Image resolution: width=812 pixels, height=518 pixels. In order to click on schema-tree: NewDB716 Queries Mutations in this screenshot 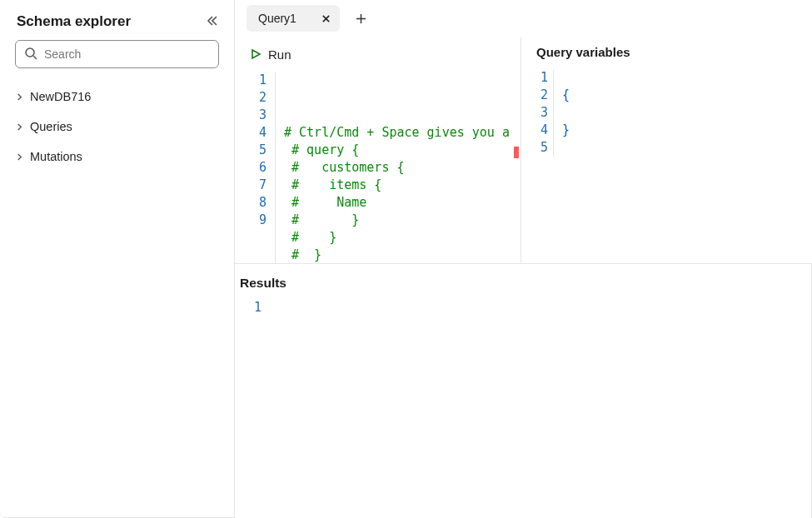, I will do `click(117, 124)`.